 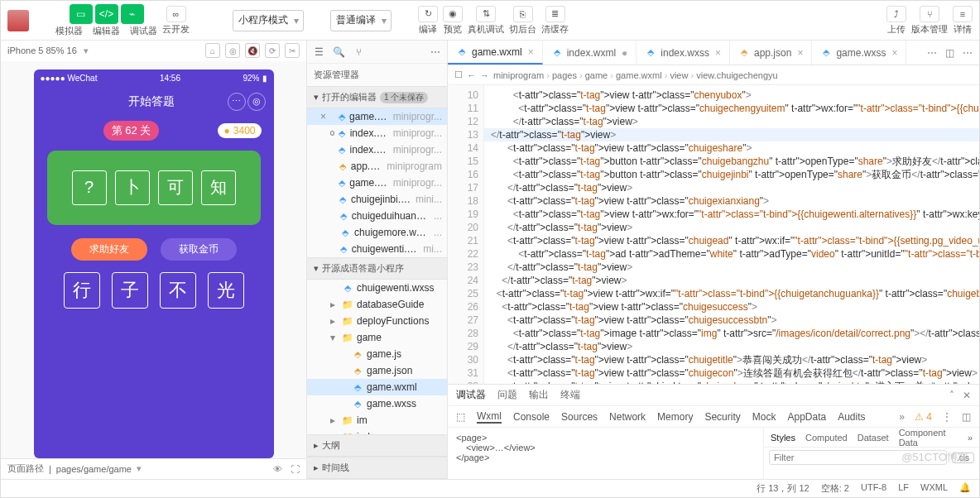 What do you see at coordinates (684, 53) in the screenshot?
I see `editor-tab: ⬘index.wxss×` at bounding box center [684, 53].